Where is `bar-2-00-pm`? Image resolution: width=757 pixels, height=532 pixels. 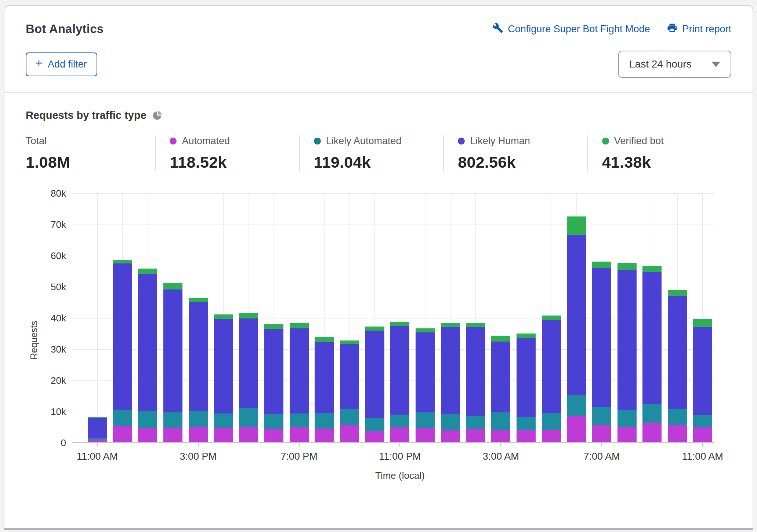 bar-2-00-pm is located at coordinates (173, 362).